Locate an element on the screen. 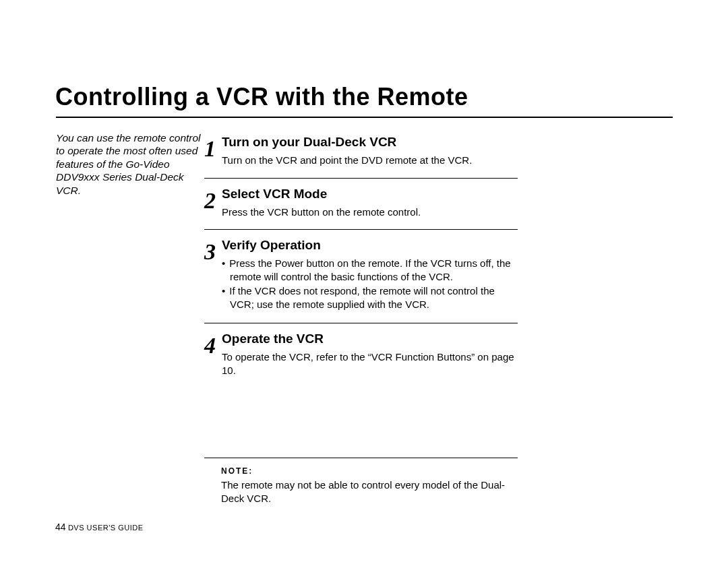 The image size is (728, 562). bullet-item: If the VCR does not respond, the remote … is located at coordinates (369, 298).